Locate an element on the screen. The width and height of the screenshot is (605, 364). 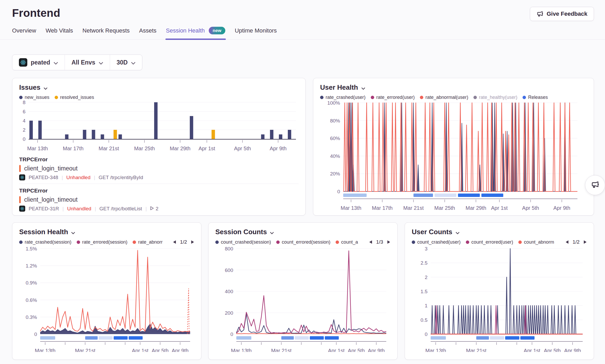
legend-item: count_errored(user) is located at coordinates (489, 242).